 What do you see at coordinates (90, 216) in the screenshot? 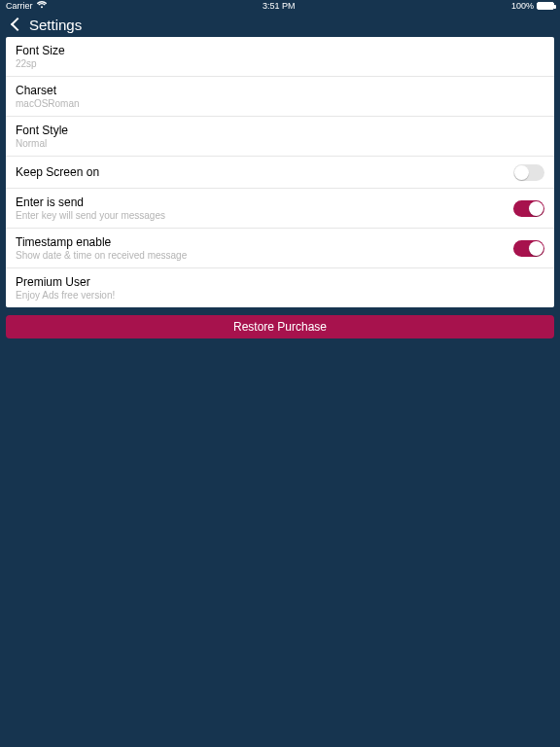
I see `row-sub: Enter key will send your messages` at bounding box center [90, 216].